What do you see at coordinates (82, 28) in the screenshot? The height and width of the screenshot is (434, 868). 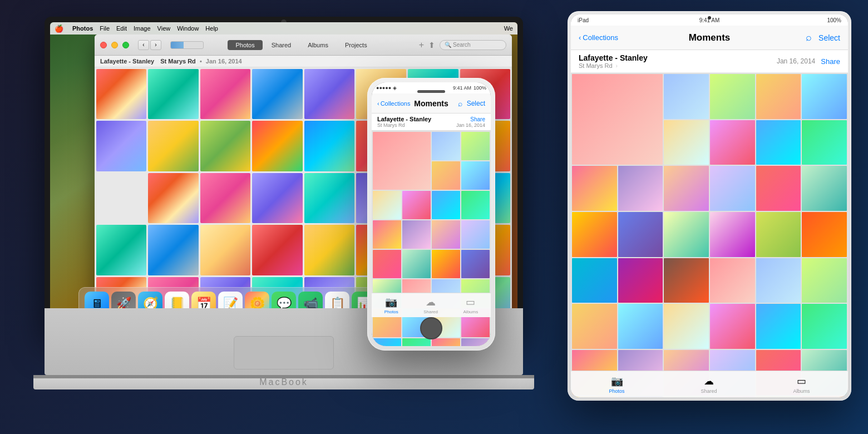 I see `app-menu-photos: Photos` at bounding box center [82, 28].